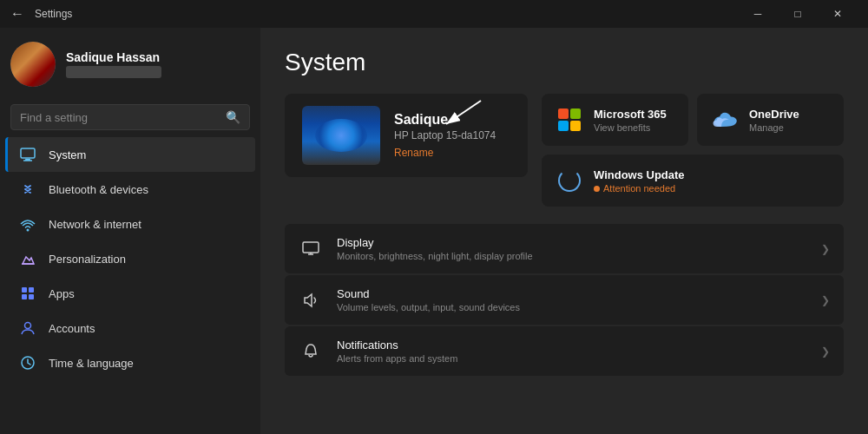  I want to click on rename-link: Rename, so click(444, 153).